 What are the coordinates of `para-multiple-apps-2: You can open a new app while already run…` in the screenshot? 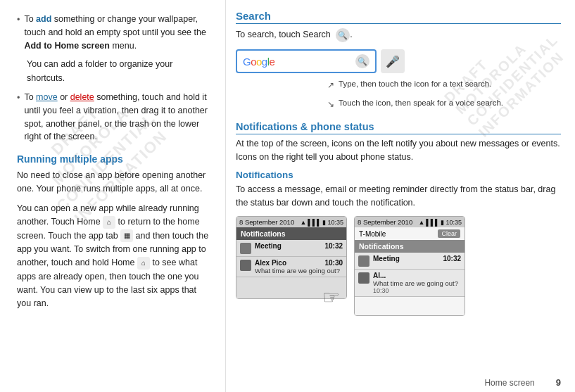 It's located at (114, 256).